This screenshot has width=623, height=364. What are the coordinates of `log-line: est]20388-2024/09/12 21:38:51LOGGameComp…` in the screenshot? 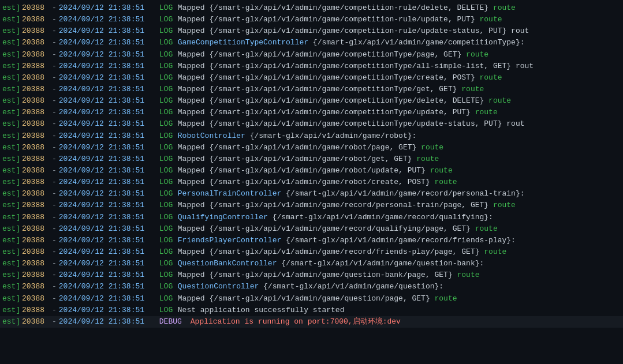 It's located at (312, 43).